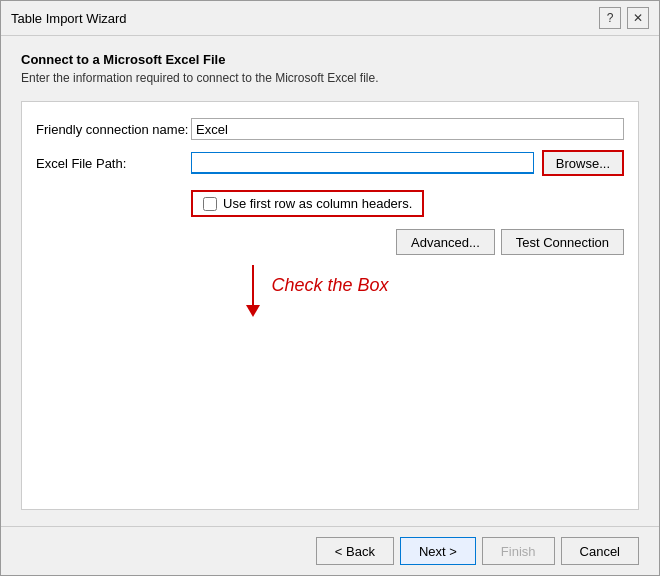  Describe the element at coordinates (114, 164) in the screenshot. I see `file-path-label: Excel File Path:` at that location.